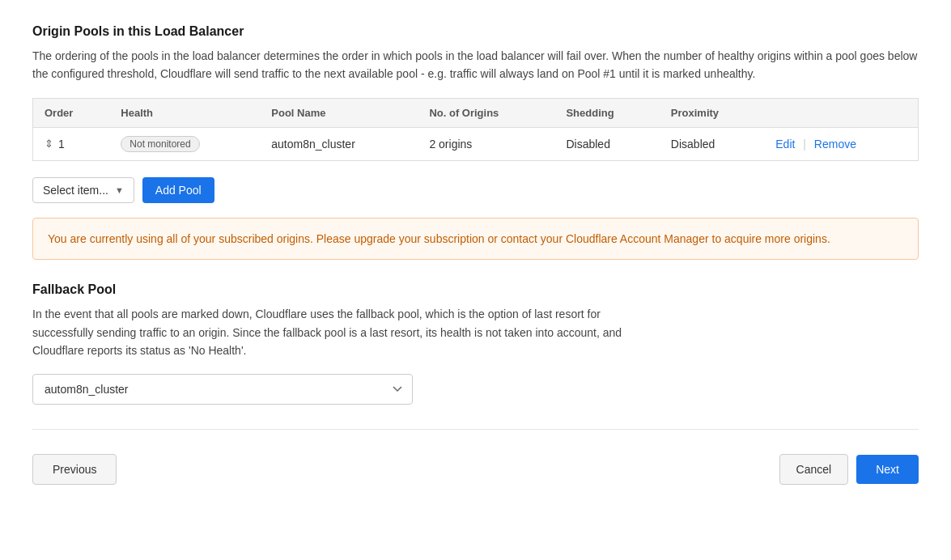  What do you see at coordinates (476, 129) in the screenshot?
I see `pools-table: Order Health Pool Name No. of Origins Sh…` at bounding box center [476, 129].